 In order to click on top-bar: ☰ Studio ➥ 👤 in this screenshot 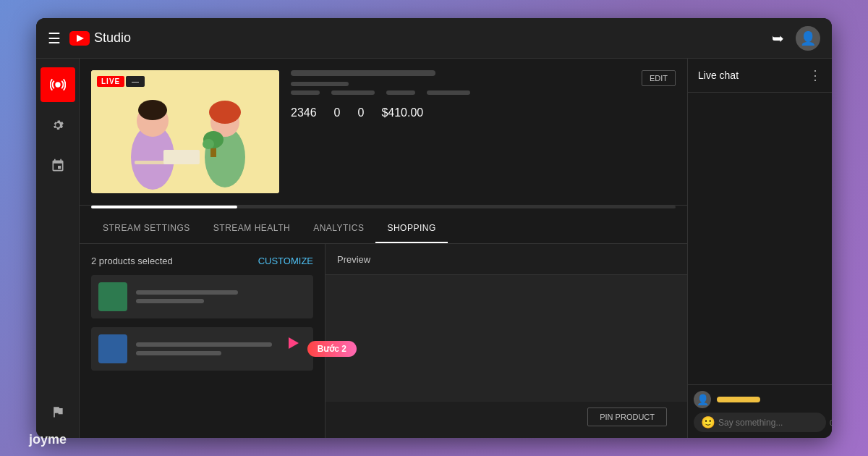, I will do `click(434, 38)`.